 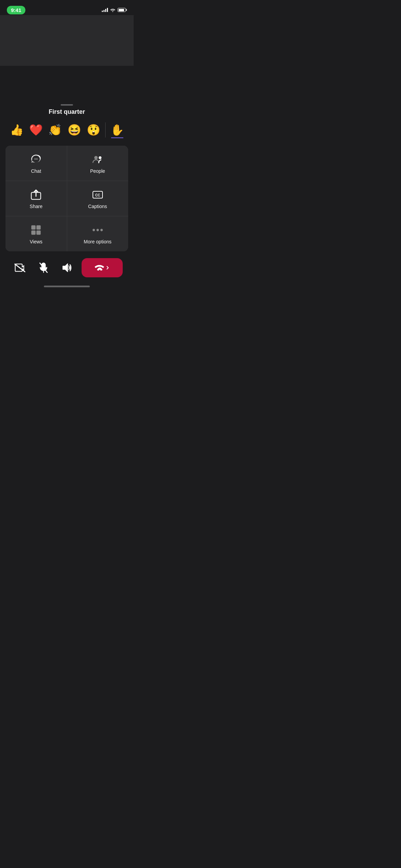 I want to click on people-button: People, so click(x=98, y=163).